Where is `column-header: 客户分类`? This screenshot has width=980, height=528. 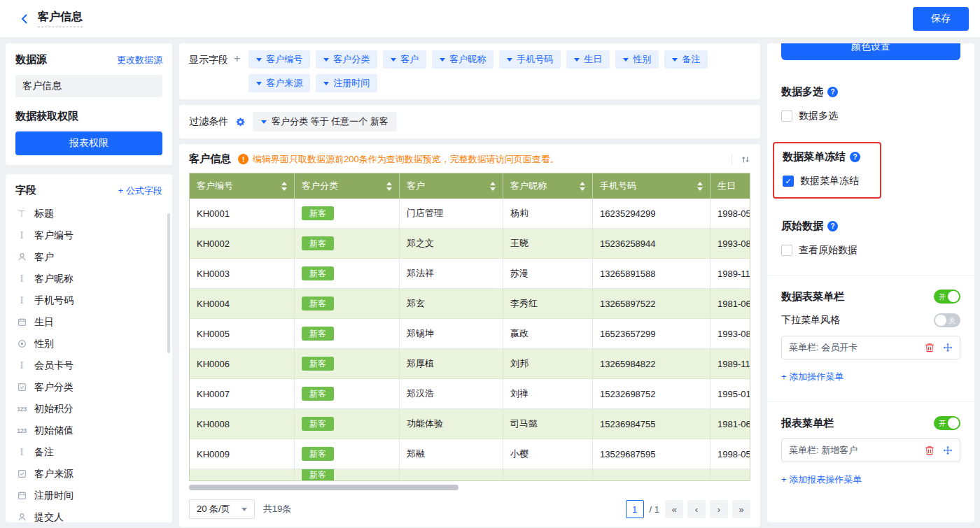
column-header: 客户分类 is located at coordinates (347, 186).